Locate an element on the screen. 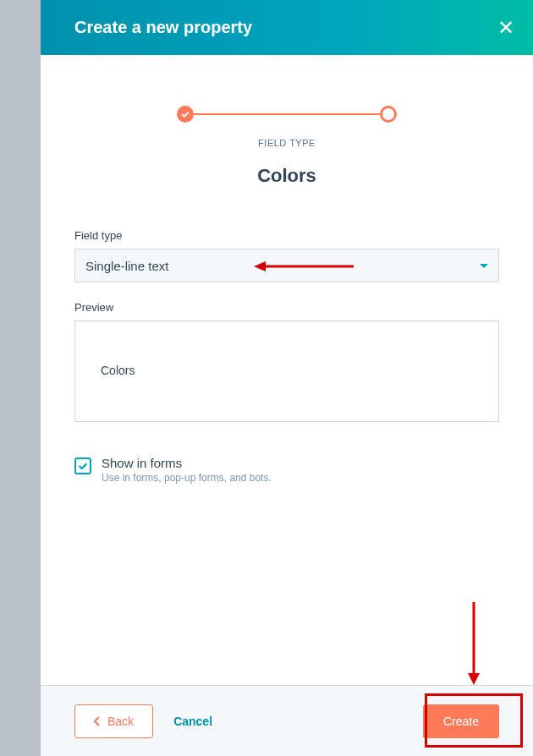 This screenshot has height=756, width=533. create-button: Create is located at coordinates (461, 721).